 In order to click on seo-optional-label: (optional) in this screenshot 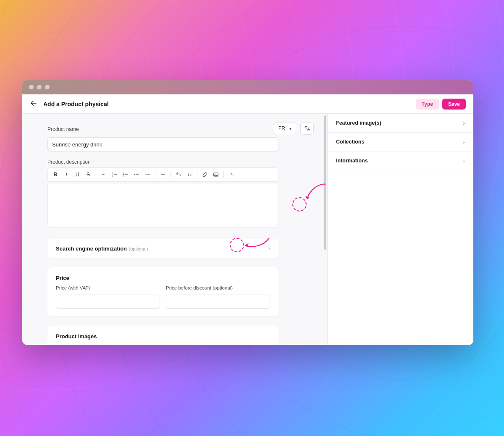, I will do `click(138, 249)`.